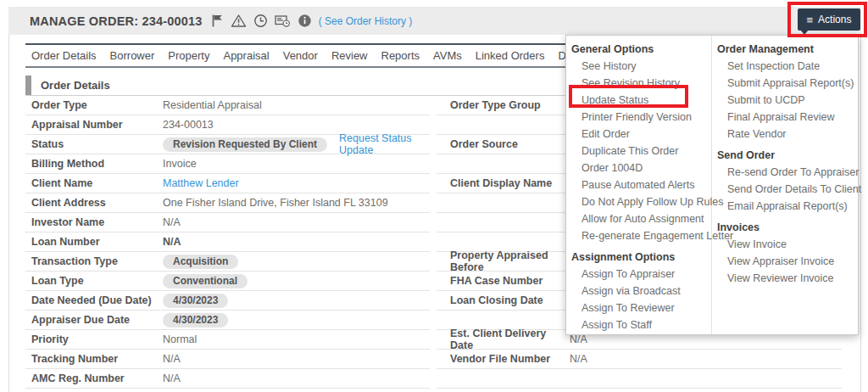 Image resolution: width=868 pixels, height=392 pixels. Describe the element at coordinates (785, 49) in the screenshot. I see `menu-section-header: Order Management` at that location.